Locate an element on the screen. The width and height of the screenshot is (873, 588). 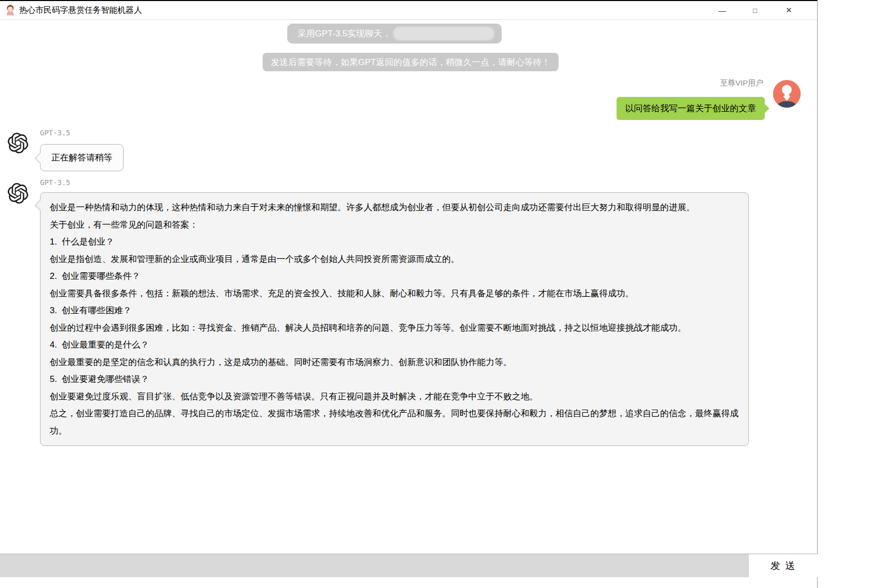
reply-paragraph: 总之，创业需要打造自己的品牌、寻找自己的市场定位、发掘市场需求，持续地改善和优化… is located at coordinates (394, 422).